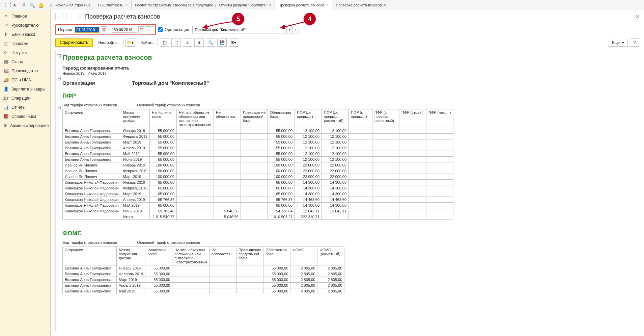 This screenshot has width=644, height=336. What do you see at coordinates (211, 43) in the screenshot?
I see `preview-button: 🔍` at bounding box center [211, 43].